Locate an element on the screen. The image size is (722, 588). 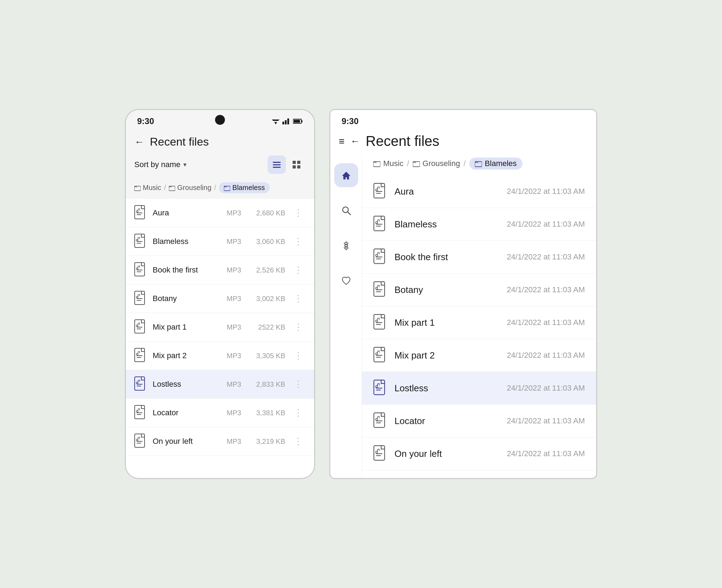
list-item: Botany MP3 3,002 KB ⋮ is located at coordinates (220, 299).